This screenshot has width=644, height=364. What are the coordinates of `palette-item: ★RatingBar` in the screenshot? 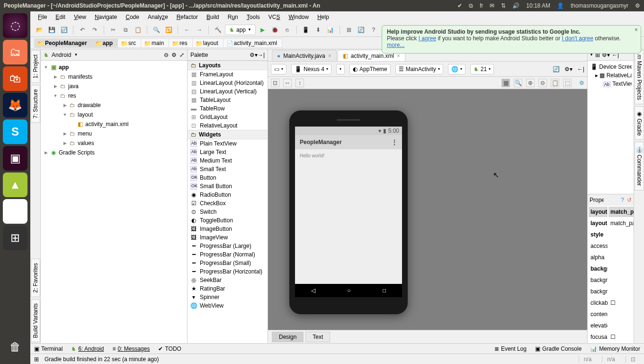 It's located at (227, 289).